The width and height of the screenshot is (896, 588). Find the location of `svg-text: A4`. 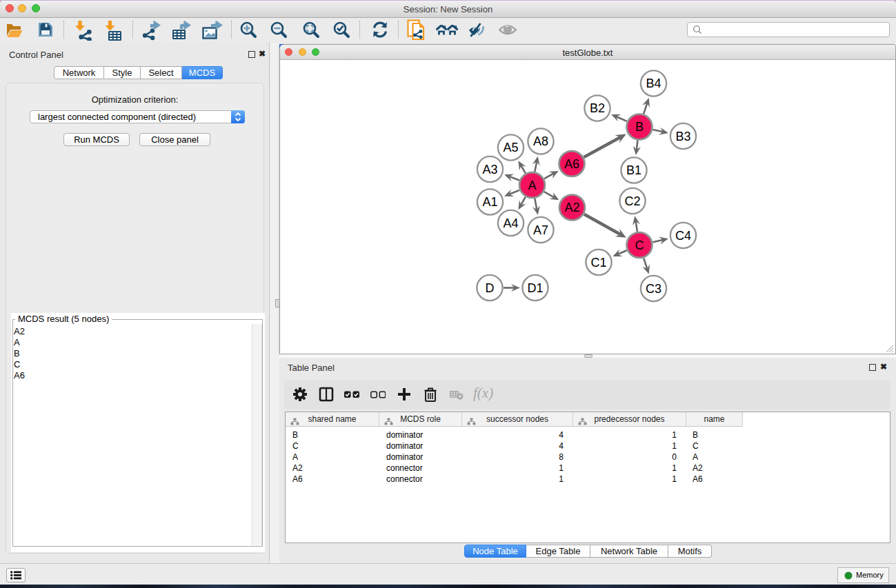

svg-text: A4 is located at coordinates (510, 223).